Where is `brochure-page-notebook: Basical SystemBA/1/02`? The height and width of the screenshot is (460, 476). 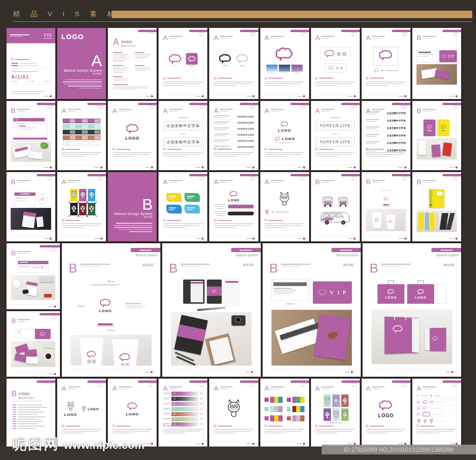
brochure-page-notebook: Basical SystemBA/1/02 is located at coordinates (212, 310).